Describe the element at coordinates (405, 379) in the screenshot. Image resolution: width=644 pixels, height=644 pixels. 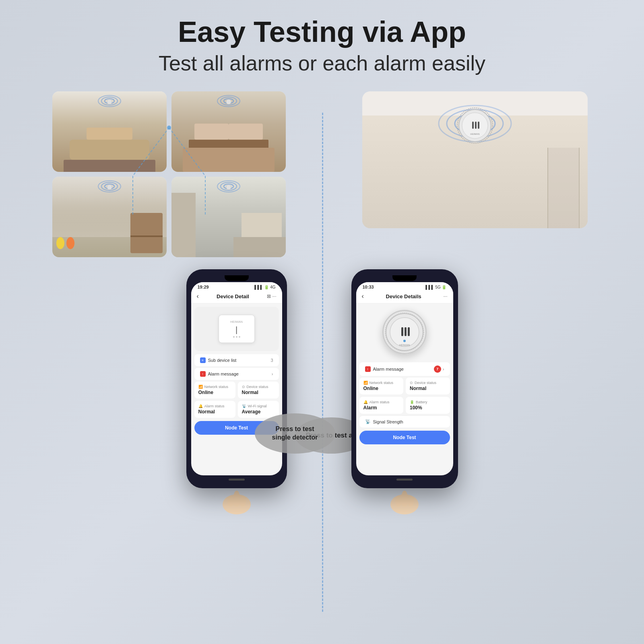
I see `right-phone: 10:33 ▌▌▌ 5G 🔋 ‹ Device Details ···` at that location.